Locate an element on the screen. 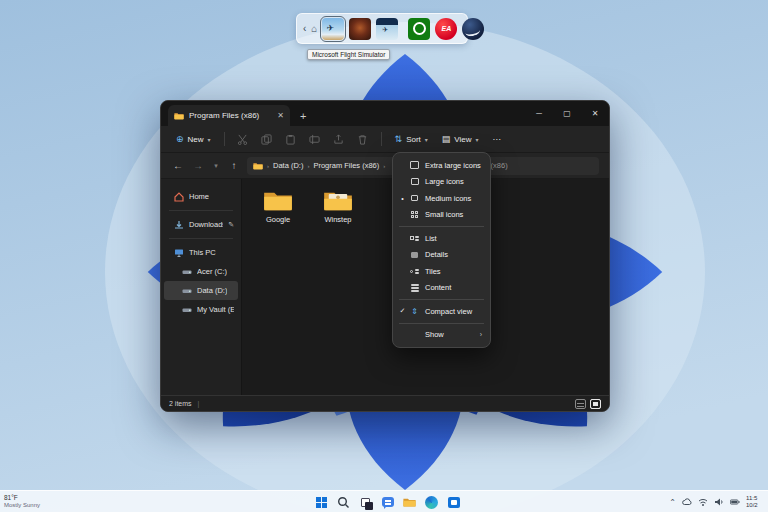 This screenshot has height=512, width=768. new-plus-icon: ⊕ is located at coordinates (180, 140).